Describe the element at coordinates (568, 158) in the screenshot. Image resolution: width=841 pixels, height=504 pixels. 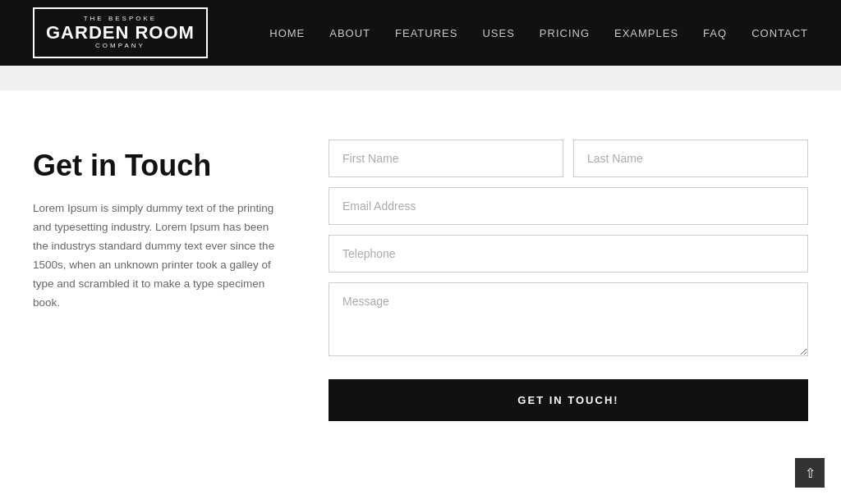
I see `name-row` at that location.